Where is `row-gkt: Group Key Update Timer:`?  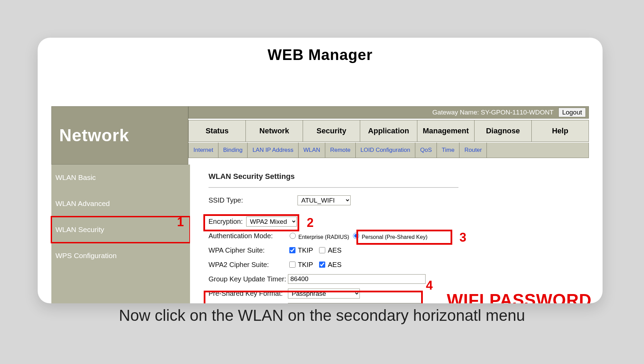 row-gkt: Group Key Update Timer: is located at coordinates (399, 279).